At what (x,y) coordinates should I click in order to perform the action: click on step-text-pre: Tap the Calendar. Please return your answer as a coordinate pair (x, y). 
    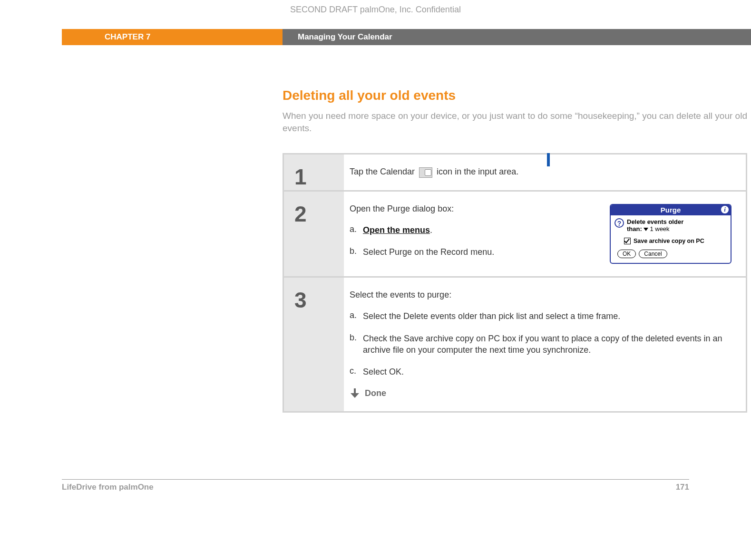
    Looking at the image, I should click on (383, 172).